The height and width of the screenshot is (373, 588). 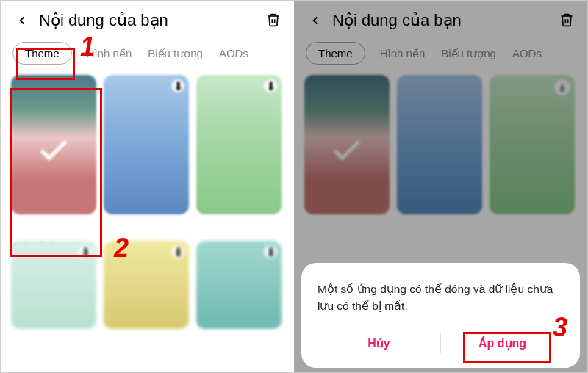 What do you see at coordinates (22, 21) in the screenshot?
I see `chevron-left-icon` at bounding box center [22, 21].